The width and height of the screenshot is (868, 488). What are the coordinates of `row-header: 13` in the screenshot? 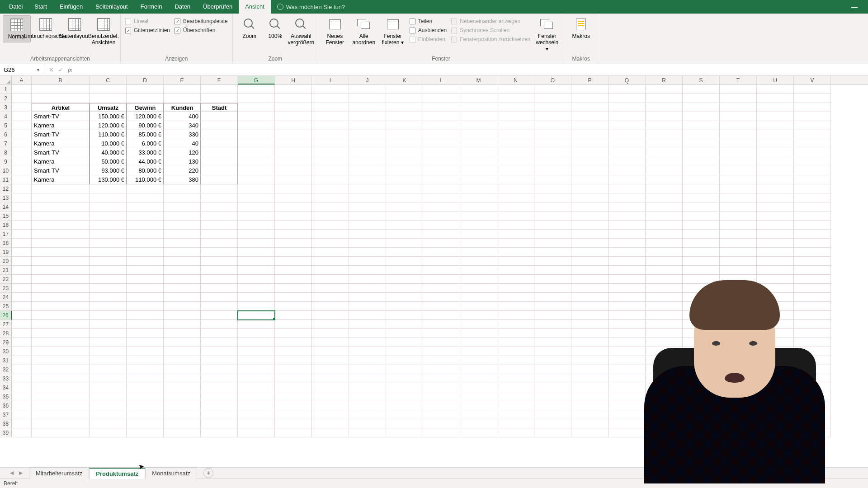 It's located at (6, 198).